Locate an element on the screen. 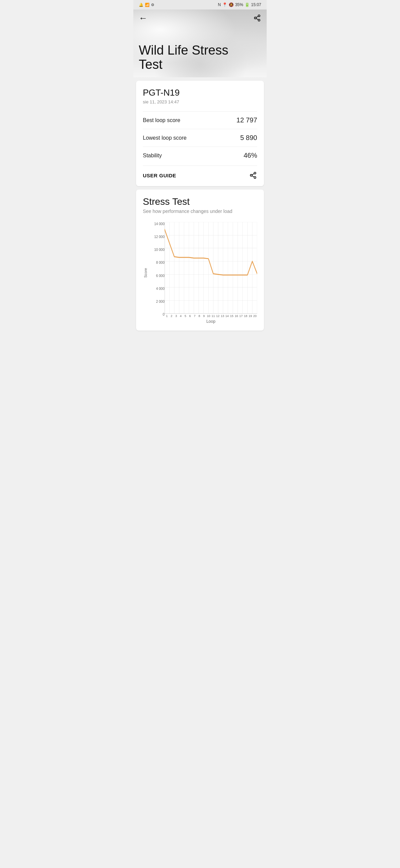 This screenshot has width=400, height=868. x-tick-11: 11 is located at coordinates (213, 316).